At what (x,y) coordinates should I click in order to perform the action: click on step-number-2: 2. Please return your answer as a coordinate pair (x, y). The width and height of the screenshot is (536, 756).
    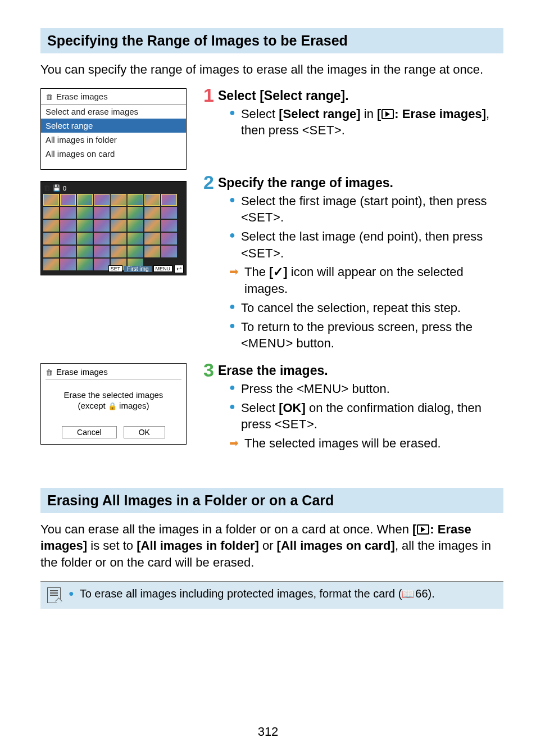
    Looking at the image, I should click on (210, 264).